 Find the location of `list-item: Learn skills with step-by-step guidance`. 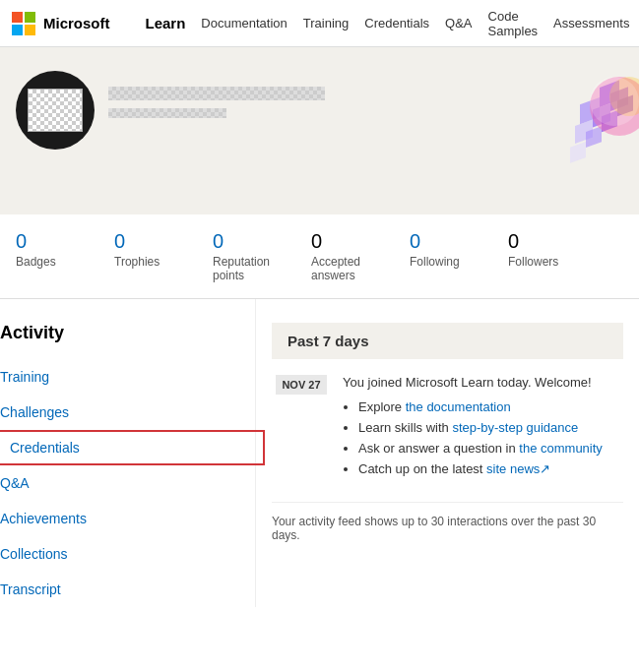

list-item: Learn skills with step-by-step guidance is located at coordinates (480, 427).